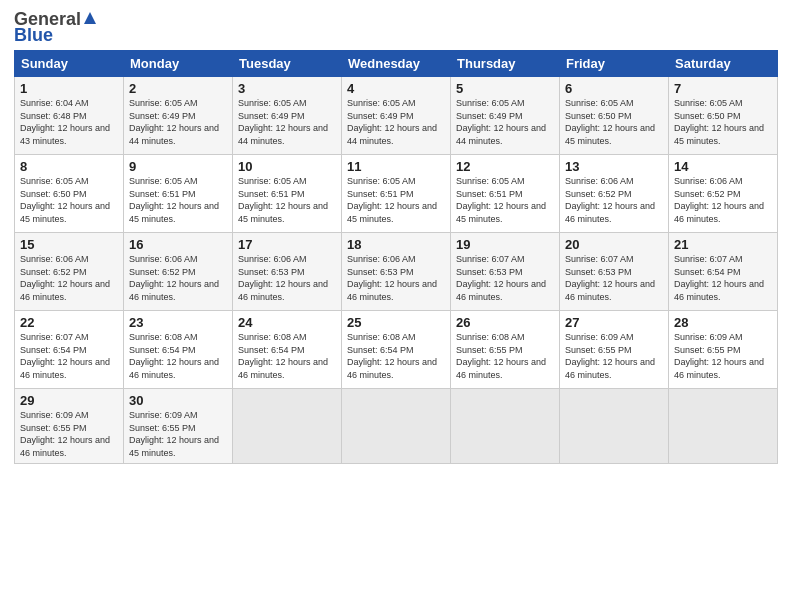 This screenshot has height=612, width=792. What do you see at coordinates (724, 64) in the screenshot?
I see `weekday-header: Saturday` at bounding box center [724, 64].